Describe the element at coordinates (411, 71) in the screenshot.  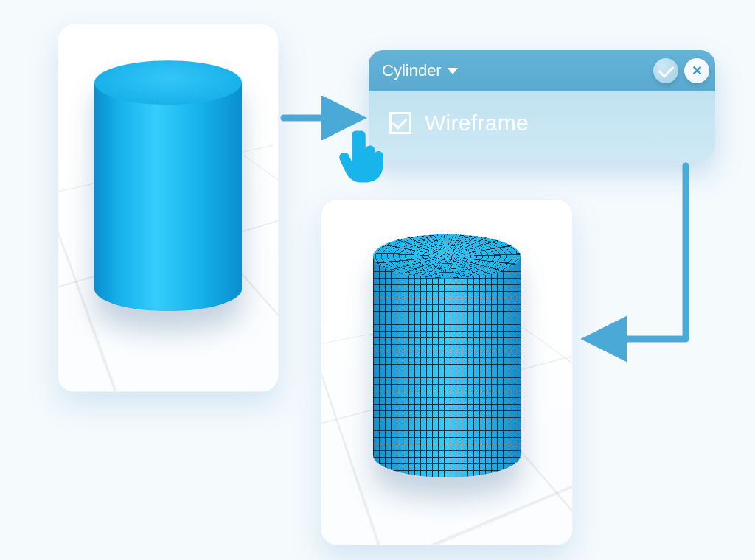
I see `popup-title: Cylinder` at that location.